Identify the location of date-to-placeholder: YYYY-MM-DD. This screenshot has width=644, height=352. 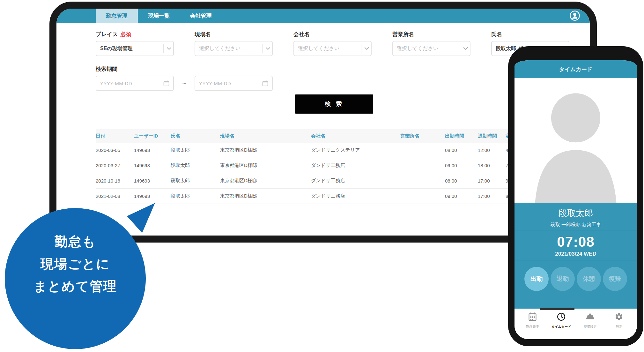
(231, 84).